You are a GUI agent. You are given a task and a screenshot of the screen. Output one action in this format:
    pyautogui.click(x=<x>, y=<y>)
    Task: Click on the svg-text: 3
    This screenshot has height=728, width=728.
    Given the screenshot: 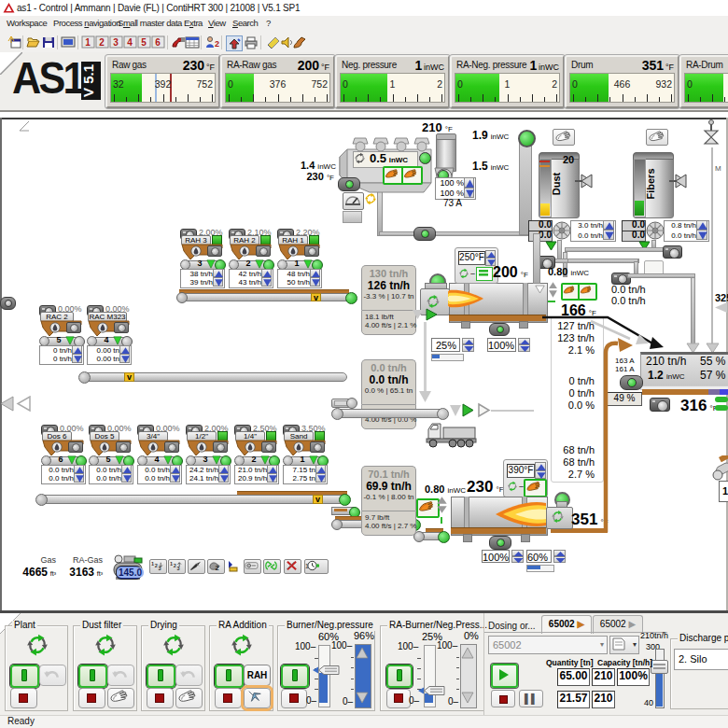 What is the action you would take?
    pyautogui.click(x=116, y=43)
    